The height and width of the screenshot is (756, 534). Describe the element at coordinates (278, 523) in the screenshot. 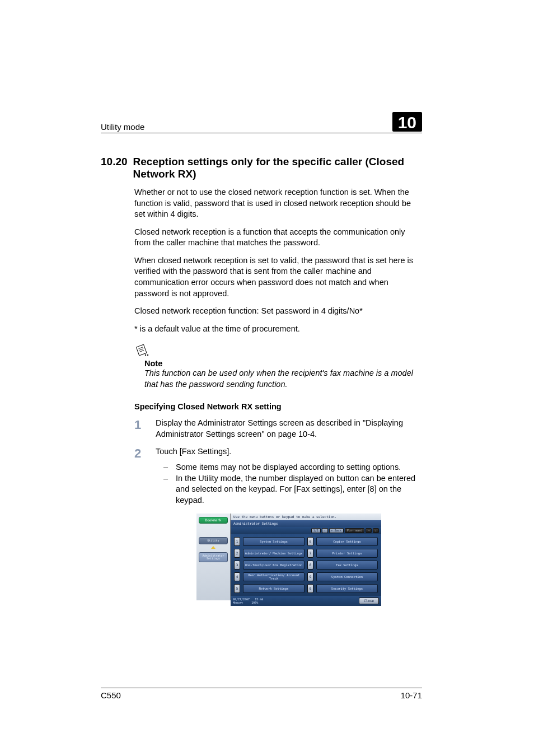

I see `step: 2 Touch [Fax Settings]. – Some items may…` at that location.